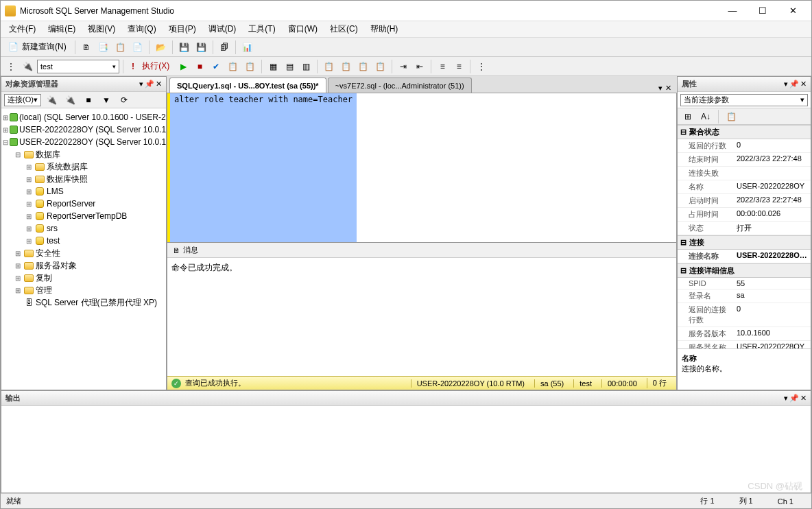 The image size is (812, 509). What do you see at coordinates (62, 29) in the screenshot?
I see `menu-edit: 编辑(E)` at bounding box center [62, 29].